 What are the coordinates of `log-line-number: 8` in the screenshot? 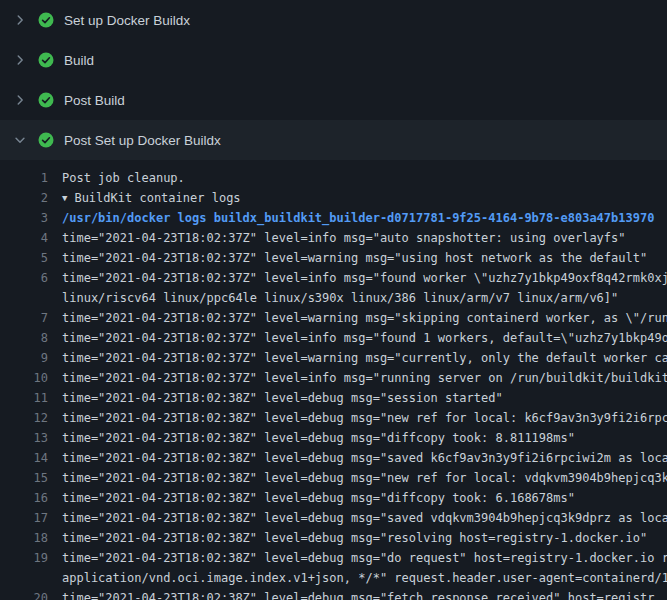 It's located at (24, 338).